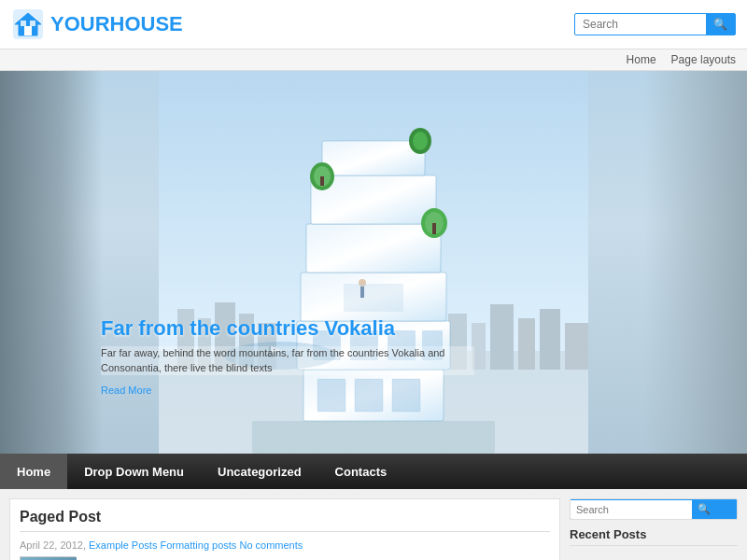  What do you see at coordinates (654, 529) in the screenshot?
I see `sidebar: 🔍 Recent Posts` at bounding box center [654, 529].